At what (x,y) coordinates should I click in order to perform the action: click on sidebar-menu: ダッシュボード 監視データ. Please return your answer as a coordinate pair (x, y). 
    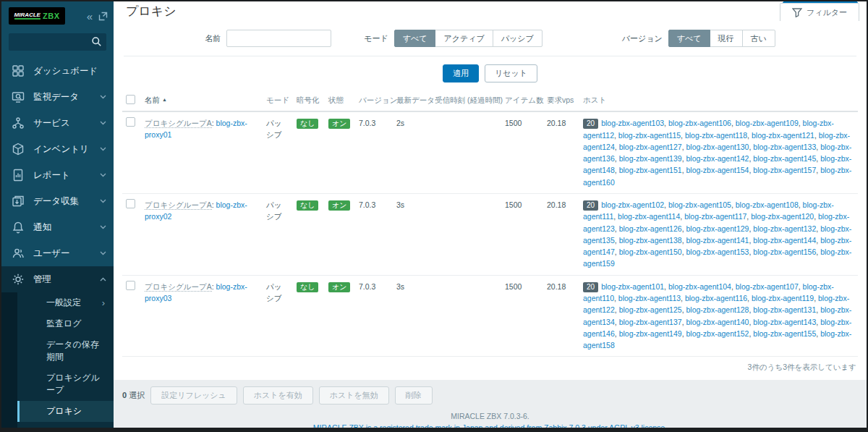
    Looking at the image, I should click on (58, 162).